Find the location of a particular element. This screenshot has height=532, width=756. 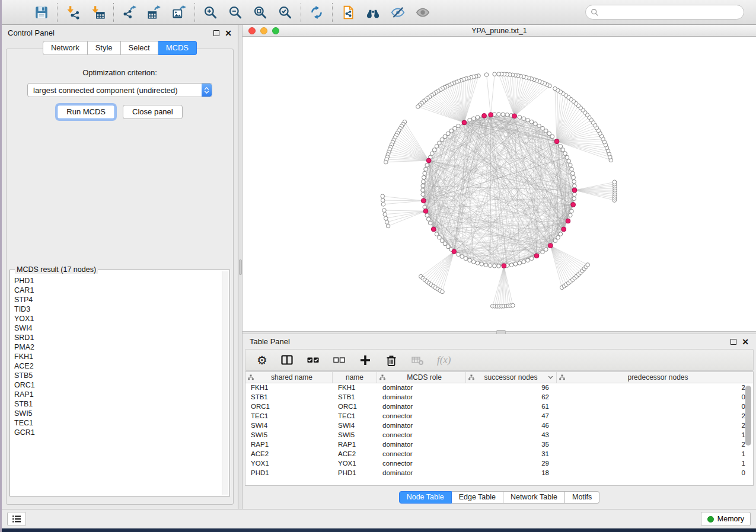

mcds-result-item: SWI5 is located at coordinates (118, 414).